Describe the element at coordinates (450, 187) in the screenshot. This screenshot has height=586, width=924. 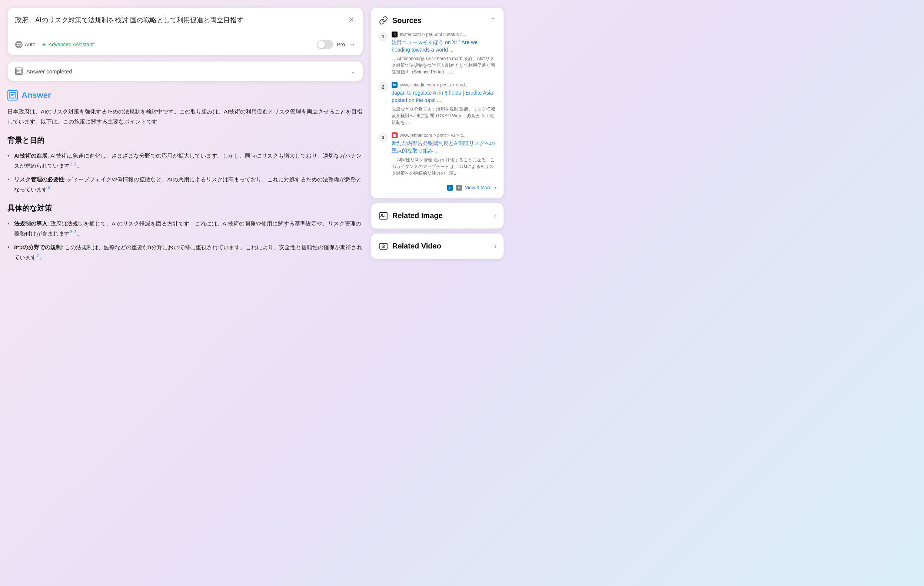
I see `view-more-favicon-linkedin: in` at that location.